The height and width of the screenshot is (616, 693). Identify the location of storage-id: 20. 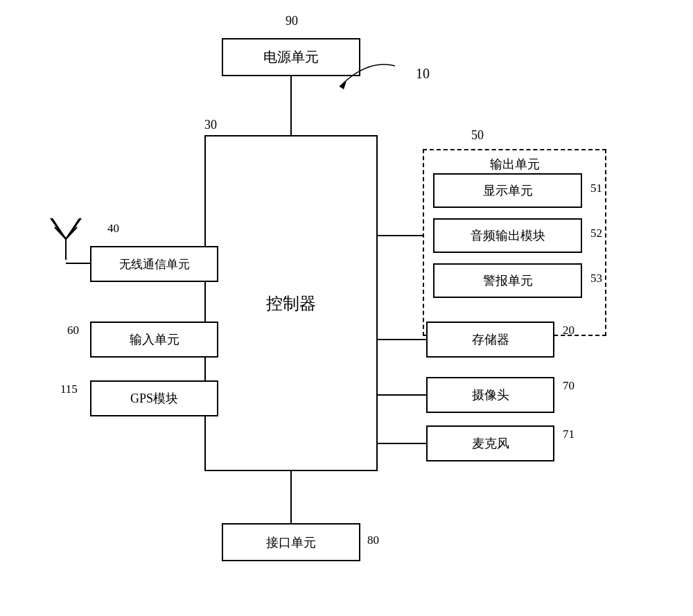
(568, 331).